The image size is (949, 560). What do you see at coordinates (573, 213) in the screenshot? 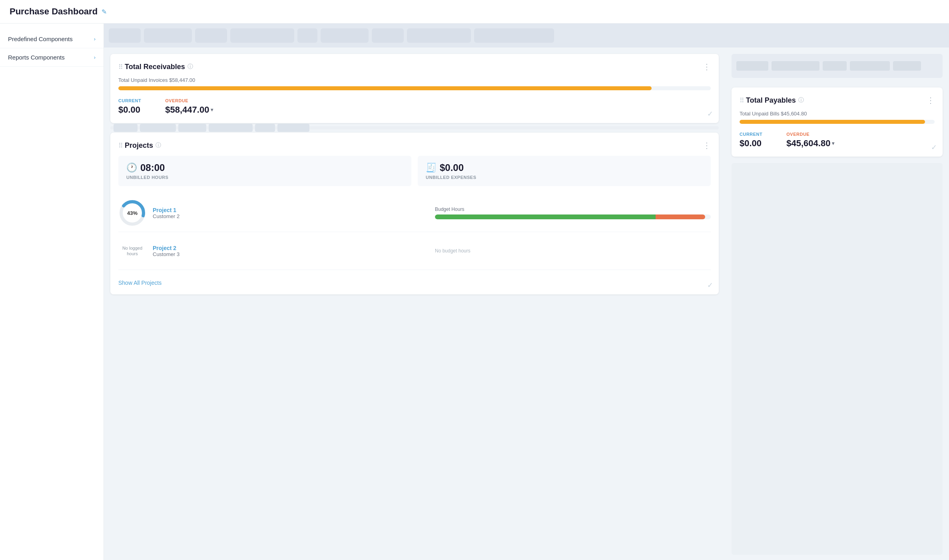
I see `project-1-budget: Budget Hours` at bounding box center [573, 213].